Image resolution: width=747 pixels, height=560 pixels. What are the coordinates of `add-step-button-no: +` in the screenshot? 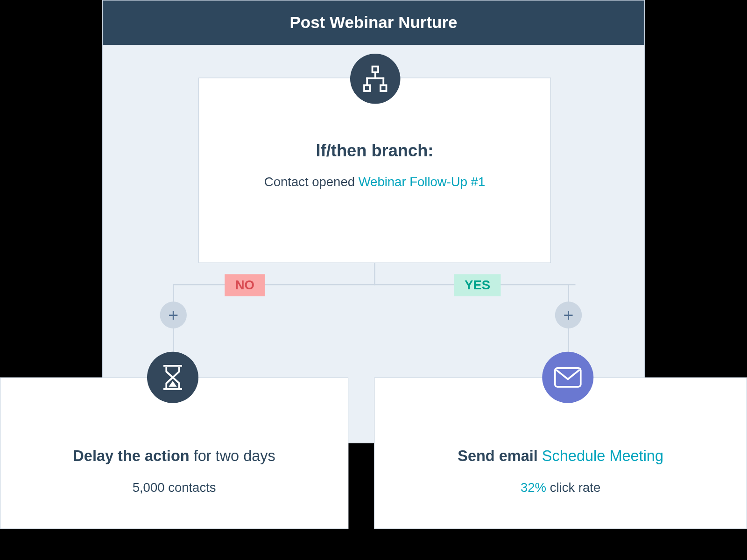 It's located at (174, 315).